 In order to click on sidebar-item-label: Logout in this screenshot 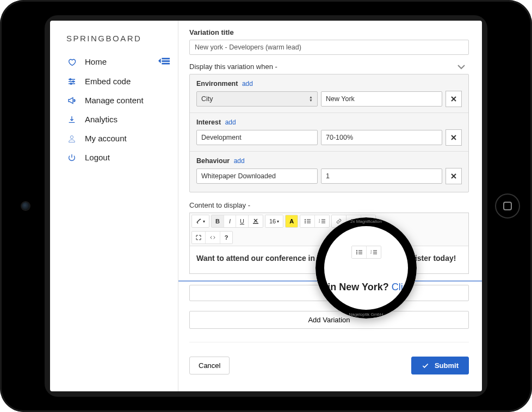, I will do `click(97, 158)`.